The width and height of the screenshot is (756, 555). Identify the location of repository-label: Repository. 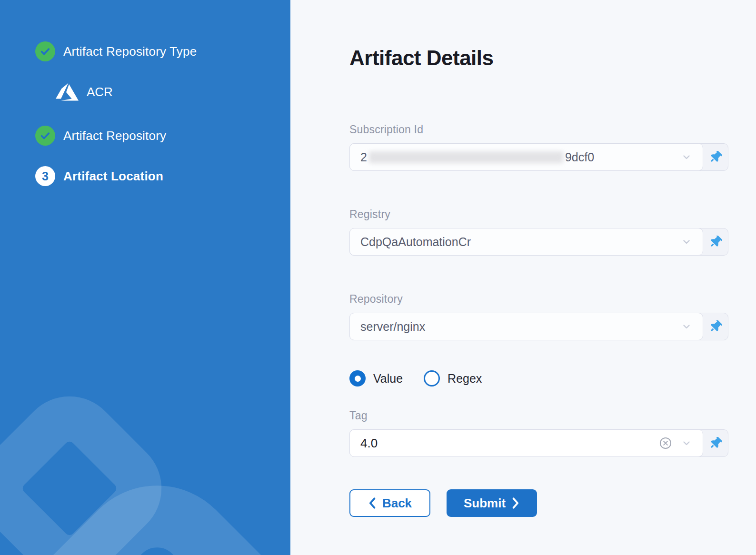
(539, 299).